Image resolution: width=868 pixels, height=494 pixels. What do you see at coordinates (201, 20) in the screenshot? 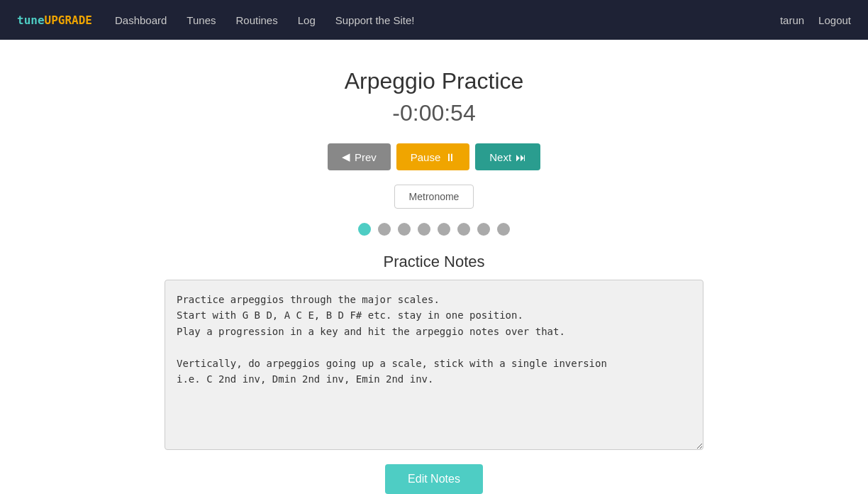
I see `nav-tunes: Tunes` at bounding box center [201, 20].